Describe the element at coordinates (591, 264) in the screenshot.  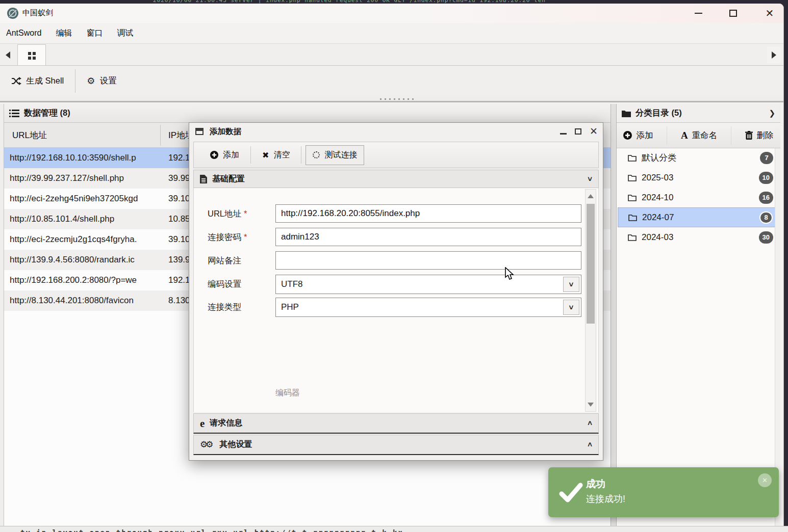
I see `scrollbar-thumb` at that location.